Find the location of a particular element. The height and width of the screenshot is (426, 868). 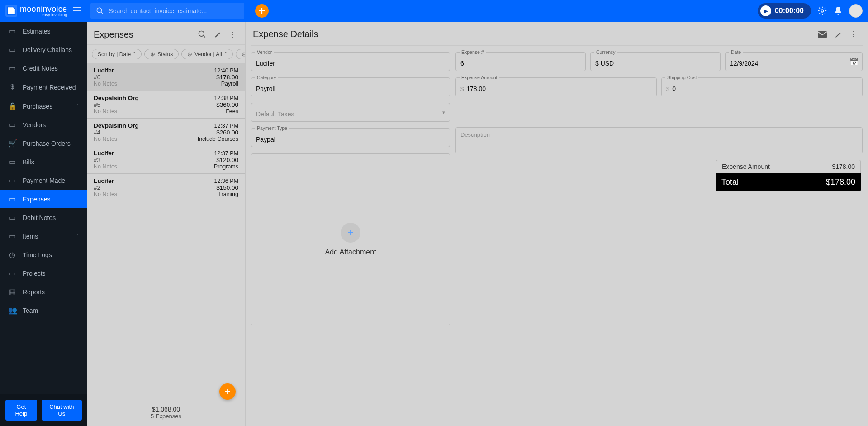

sidebar-item-credit-notes: ▭Credit Notes is located at coordinates (43, 68).